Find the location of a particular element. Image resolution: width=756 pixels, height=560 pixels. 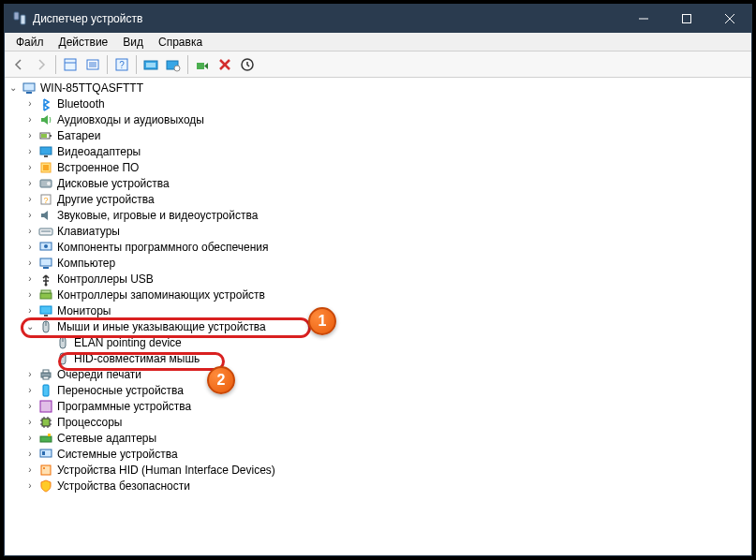

tree-item-cat-14: ⌄Мыши и иные указывающие устройства is located at coordinates (378, 326).